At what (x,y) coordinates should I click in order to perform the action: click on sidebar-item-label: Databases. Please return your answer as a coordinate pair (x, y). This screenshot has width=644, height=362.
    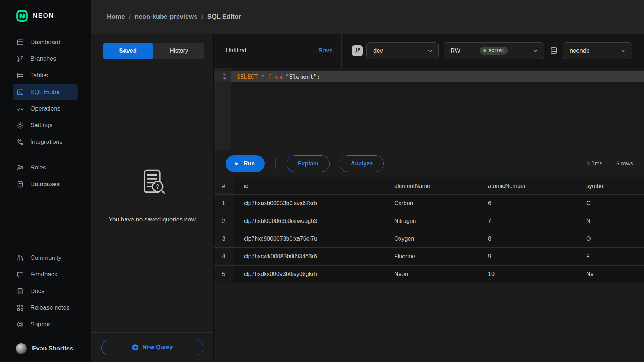
    Looking at the image, I should click on (45, 184).